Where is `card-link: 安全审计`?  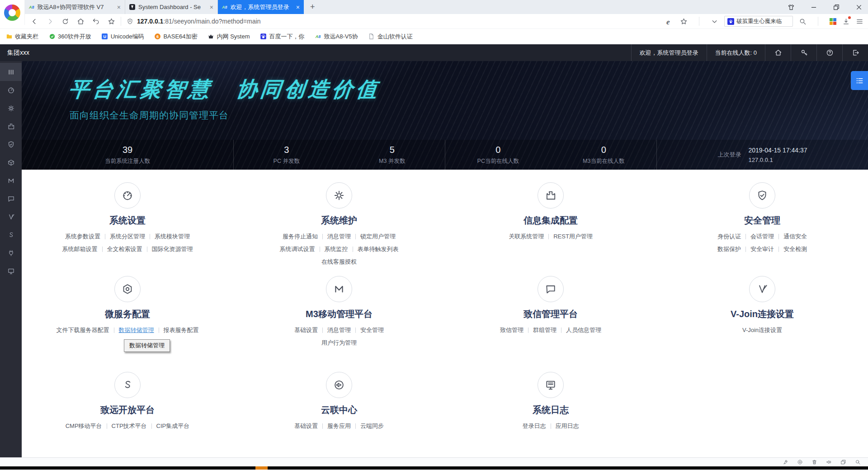
card-link: 安全审计 is located at coordinates (762, 249).